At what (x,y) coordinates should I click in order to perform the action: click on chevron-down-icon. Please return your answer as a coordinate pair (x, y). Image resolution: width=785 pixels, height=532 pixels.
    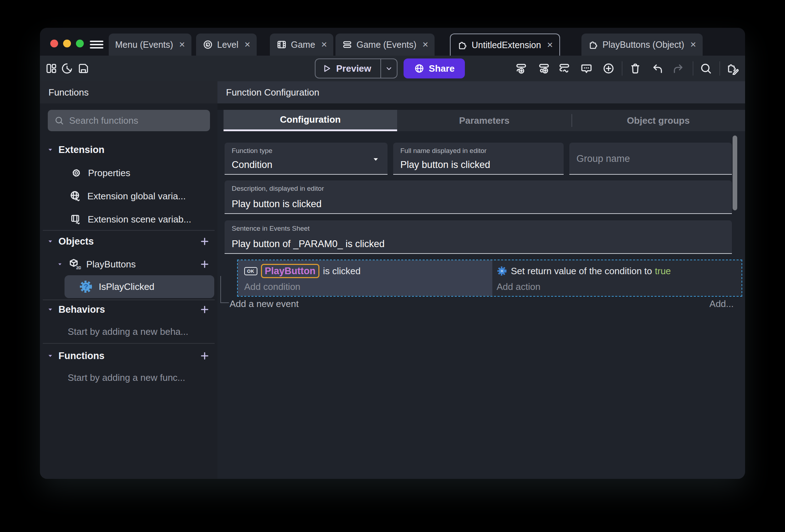
    Looking at the image, I should click on (60, 264).